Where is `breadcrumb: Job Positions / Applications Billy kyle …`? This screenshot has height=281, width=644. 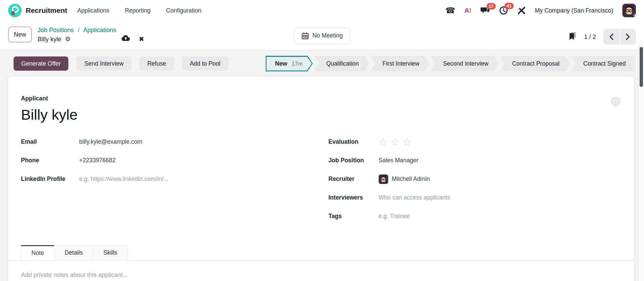
breadcrumb: Job Positions / Applications Billy kyle … is located at coordinates (91, 35).